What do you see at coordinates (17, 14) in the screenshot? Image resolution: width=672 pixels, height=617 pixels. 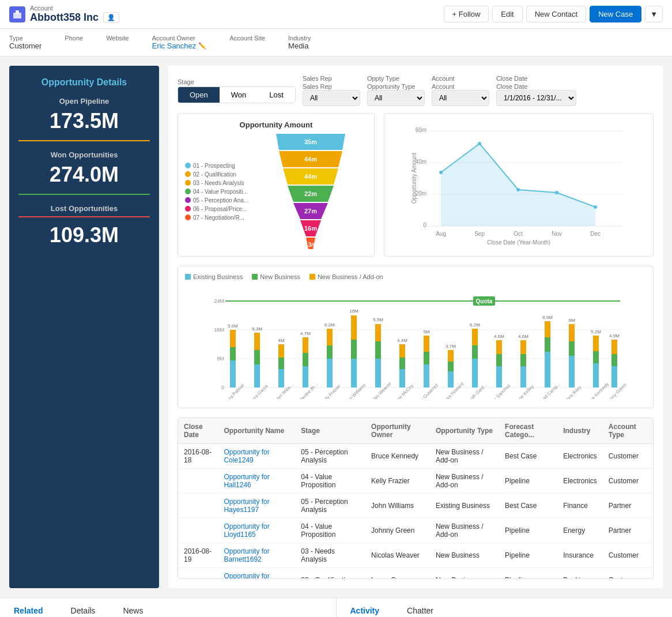 I see `account-icon` at bounding box center [17, 14].